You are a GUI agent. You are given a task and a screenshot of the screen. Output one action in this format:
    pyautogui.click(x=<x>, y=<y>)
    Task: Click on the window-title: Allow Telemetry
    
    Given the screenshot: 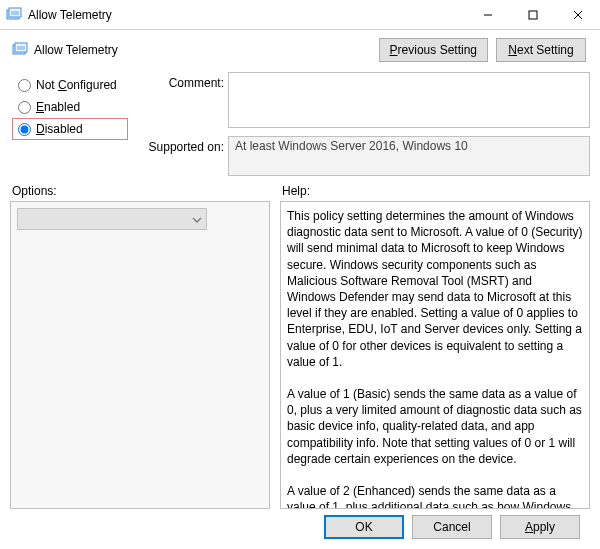 What is the action you would take?
    pyautogui.click(x=246, y=15)
    